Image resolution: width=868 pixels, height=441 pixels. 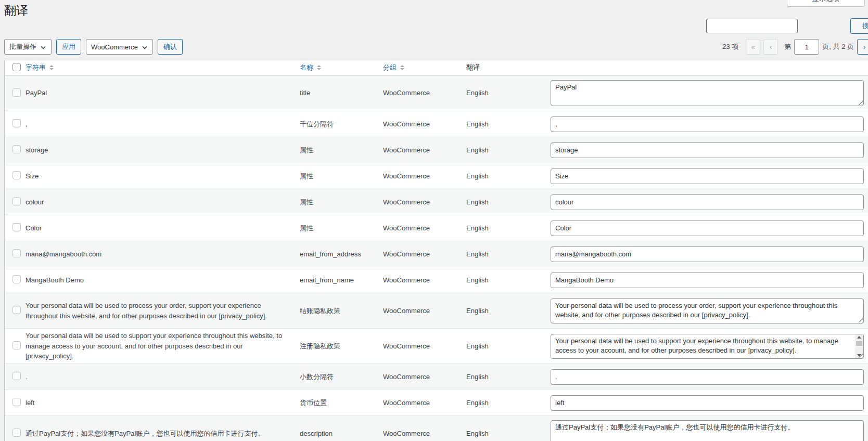 What do you see at coordinates (436, 202) in the screenshot?
I see `table-row: colour 属性 WooCommerce English` at bounding box center [436, 202].